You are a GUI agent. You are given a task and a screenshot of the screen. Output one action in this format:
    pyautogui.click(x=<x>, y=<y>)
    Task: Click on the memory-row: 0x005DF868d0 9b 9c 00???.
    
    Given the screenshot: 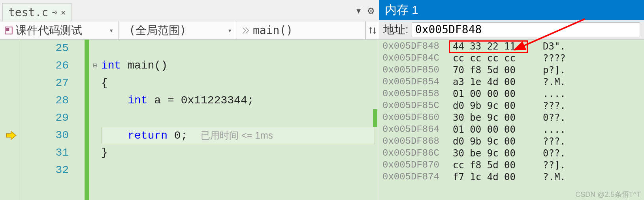 What is the action you would take?
    pyautogui.click(x=512, y=141)
    